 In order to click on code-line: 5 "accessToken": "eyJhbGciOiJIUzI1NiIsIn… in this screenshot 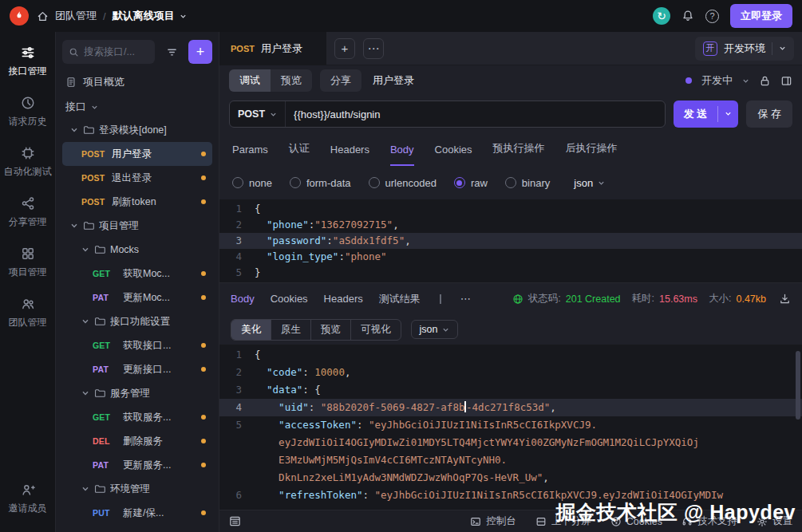, I will do `click(511, 425)`.